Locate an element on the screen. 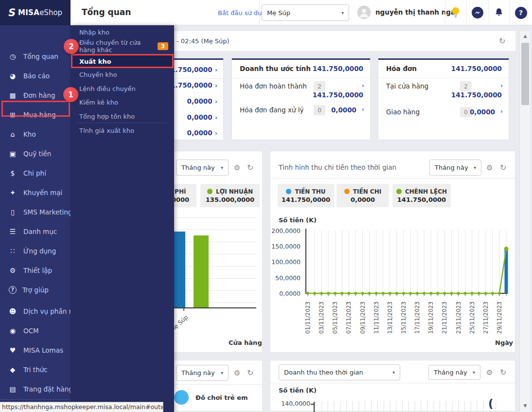  revenue-chart-y-axis-title: Số tiền (K) is located at coordinates (298, 390).